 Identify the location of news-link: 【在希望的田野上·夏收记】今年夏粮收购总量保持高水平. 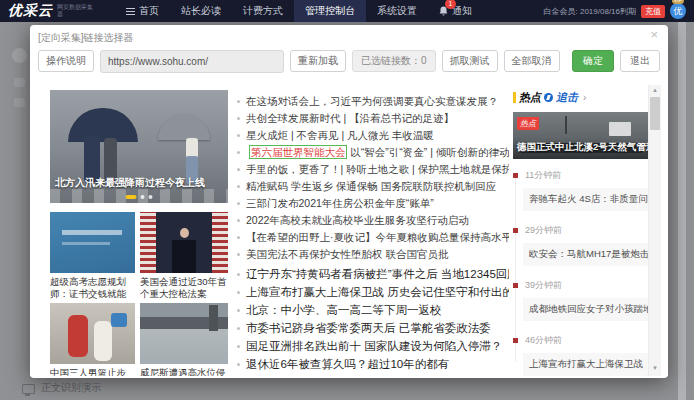
(373, 238).